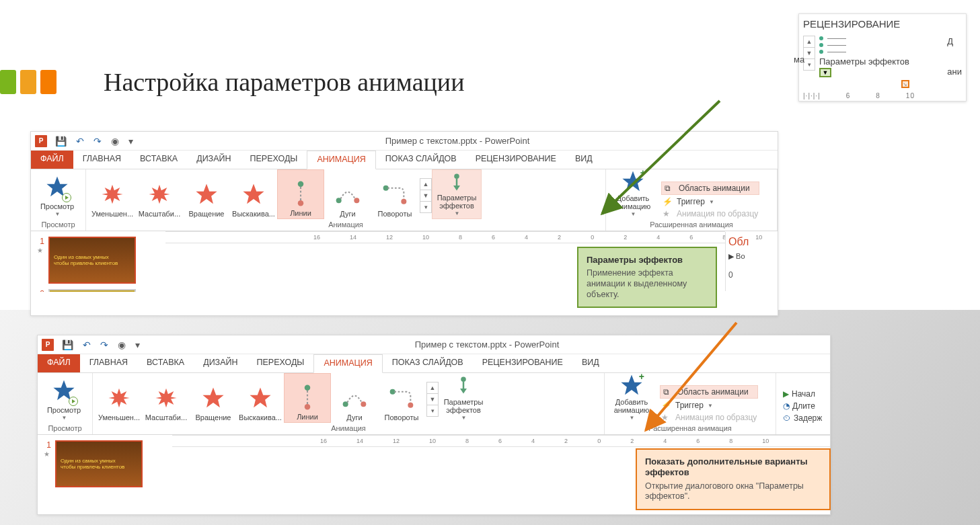 This screenshot has width=980, height=525. I want to click on horizontal-ruler: 1614121086420246810, so click(445, 237).